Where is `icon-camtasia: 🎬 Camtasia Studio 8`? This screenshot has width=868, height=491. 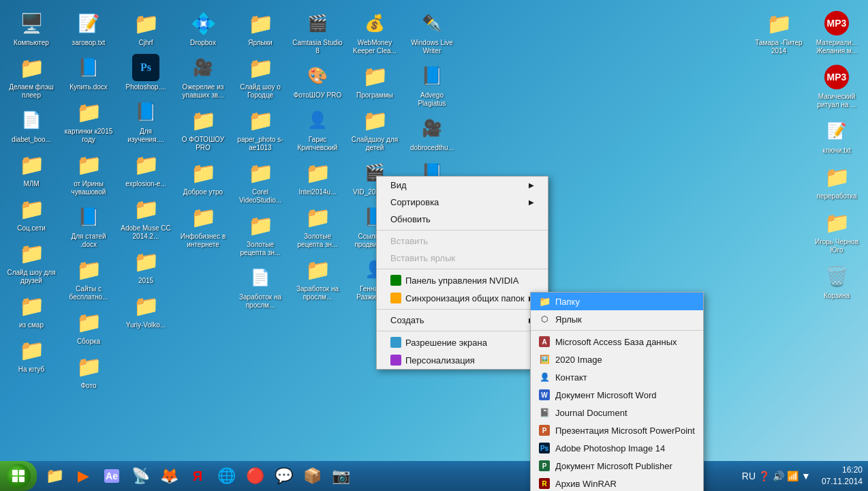
icon-camtasia: 🎬 Camtasia Studio 8 is located at coordinates (317, 33).